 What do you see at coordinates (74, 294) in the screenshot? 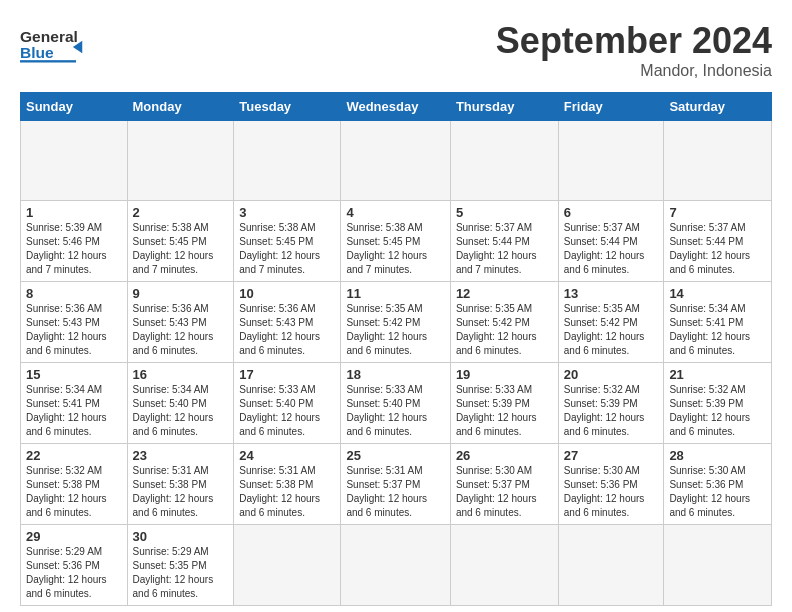
I see `day-number: 8` at bounding box center [74, 294].